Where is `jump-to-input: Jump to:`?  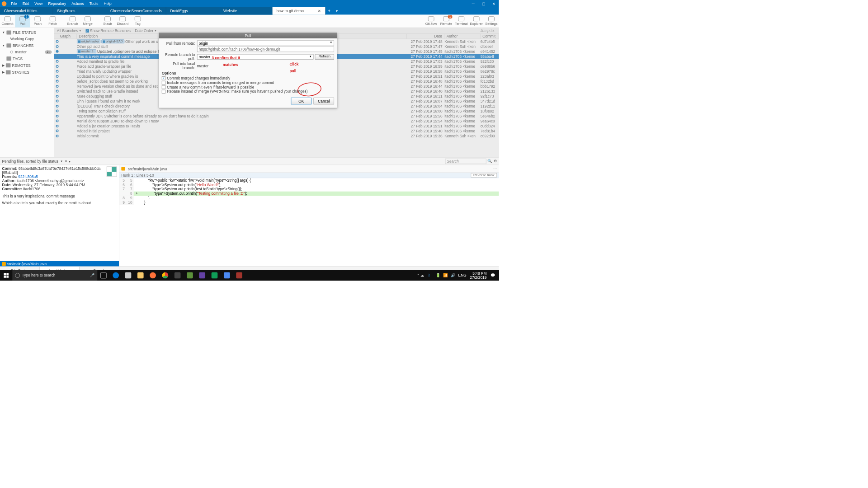 jump-to-input: Jump to: is located at coordinates (488, 31).